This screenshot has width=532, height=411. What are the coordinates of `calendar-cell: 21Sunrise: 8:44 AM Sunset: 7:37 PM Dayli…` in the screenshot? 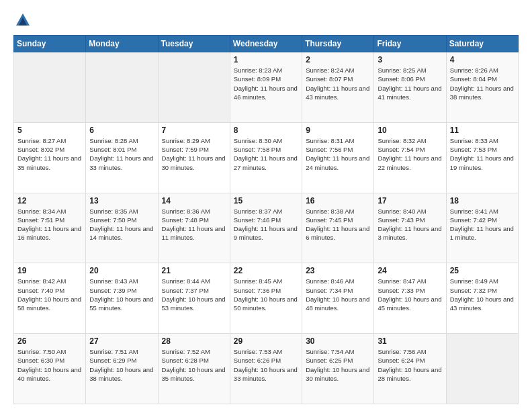 It's located at (193, 298).